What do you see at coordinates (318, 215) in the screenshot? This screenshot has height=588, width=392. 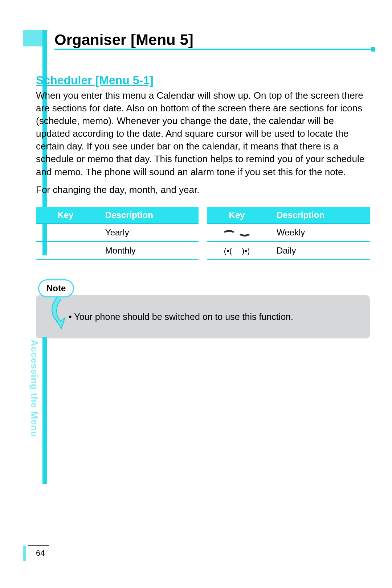 I see `table-header-desc-right: Description` at bounding box center [318, 215].